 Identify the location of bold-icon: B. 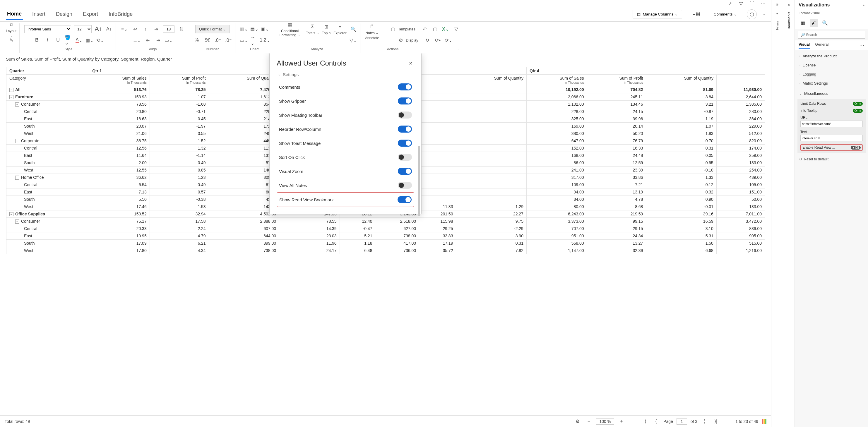
(37, 40).